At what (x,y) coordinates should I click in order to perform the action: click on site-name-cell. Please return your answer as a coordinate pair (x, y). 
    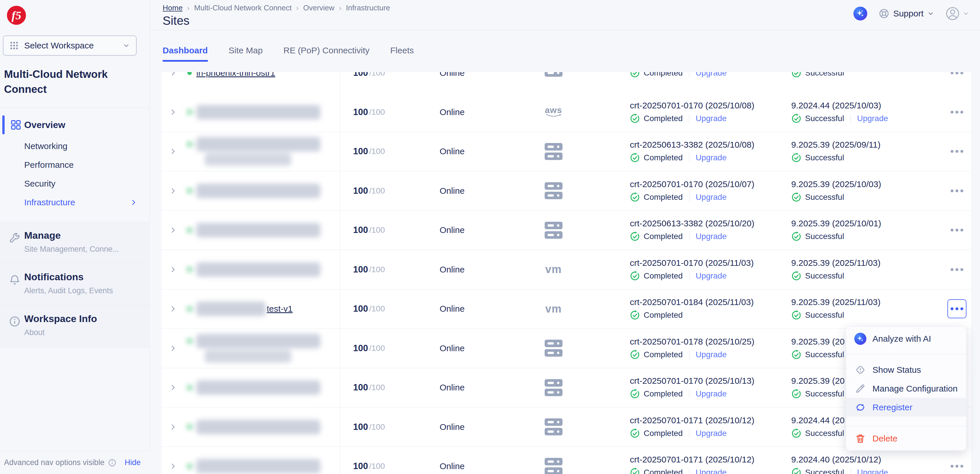
    Looking at the image, I should click on (262, 388).